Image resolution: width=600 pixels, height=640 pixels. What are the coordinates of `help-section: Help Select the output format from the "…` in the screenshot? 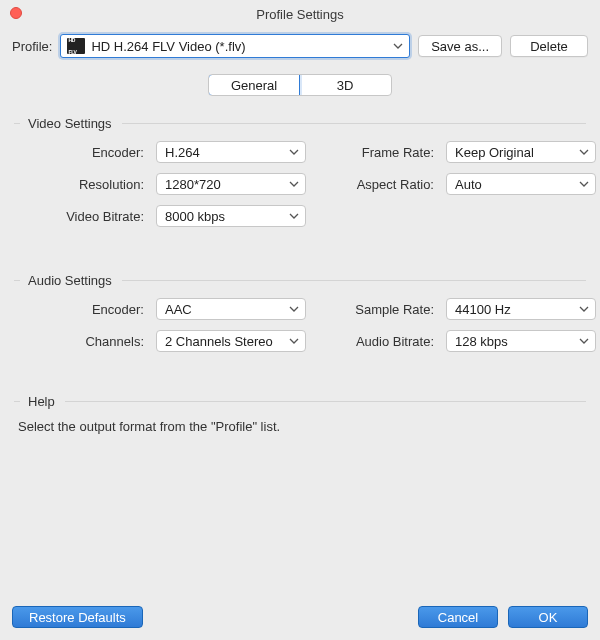 It's located at (300, 414).